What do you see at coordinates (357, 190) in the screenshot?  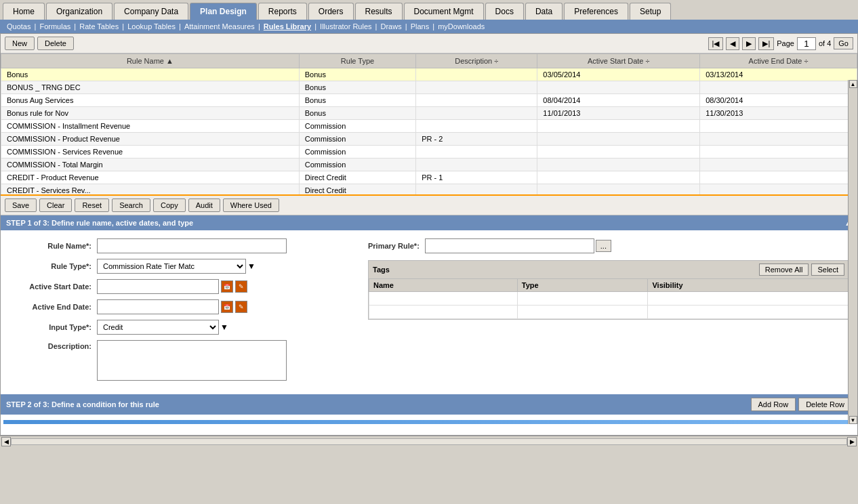 I see `cell-rule-type: Direct Credit` at bounding box center [357, 190].